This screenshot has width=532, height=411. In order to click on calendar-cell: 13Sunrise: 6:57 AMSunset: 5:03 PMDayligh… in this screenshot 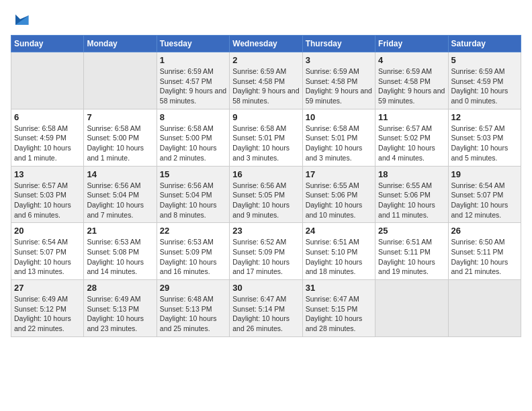, I will do `click(48, 195)`.